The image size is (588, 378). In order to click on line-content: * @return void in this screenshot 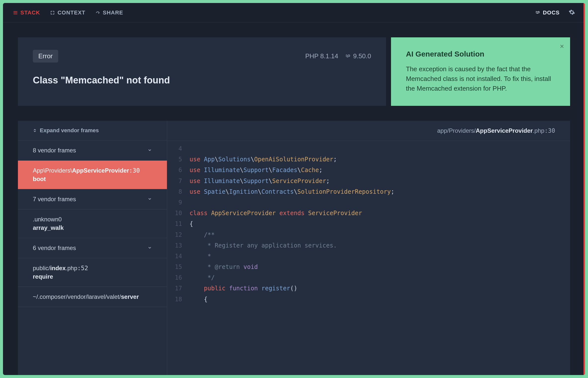, I will do `click(380, 267)`.